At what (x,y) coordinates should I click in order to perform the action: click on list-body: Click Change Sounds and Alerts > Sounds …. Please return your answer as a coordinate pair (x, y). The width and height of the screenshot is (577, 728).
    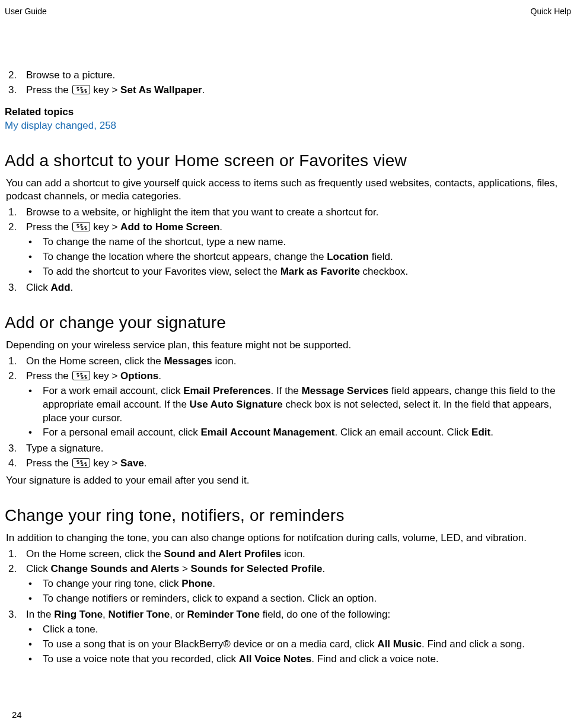
    Looking at the image, I should click on (298, 585).